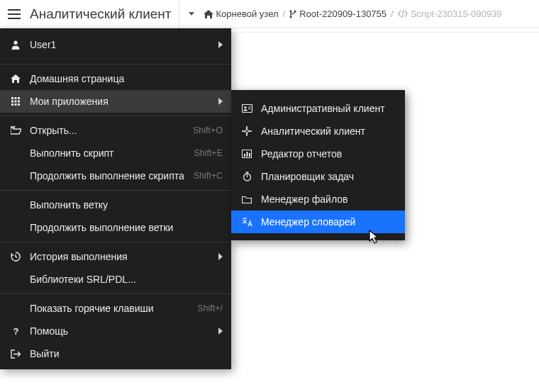 Image resolution: width=539 pixels, height=392 pixels. What do you see at coordinates (116, 153) in the screenshot?
I see `menu-run-script: Выполнить скрипт Shift+E` at bounding box center [116, 153].